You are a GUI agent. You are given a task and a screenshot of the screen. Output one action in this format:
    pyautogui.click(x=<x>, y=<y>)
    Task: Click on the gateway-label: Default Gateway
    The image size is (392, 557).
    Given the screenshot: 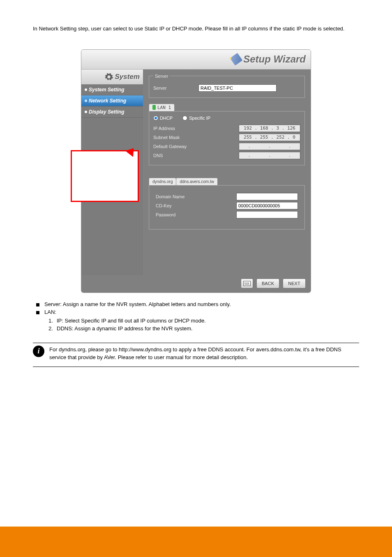 What is the action you would take?
    pyautogui.click(x=174, y=146)
    